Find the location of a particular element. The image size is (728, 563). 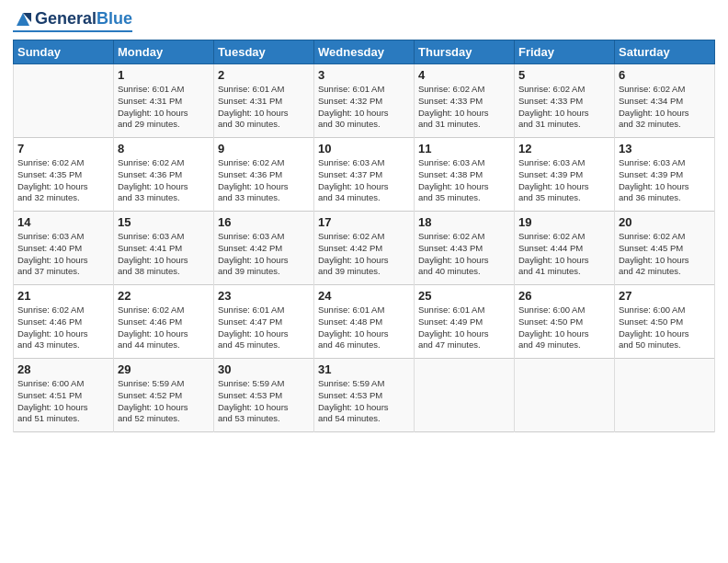

cell-content: Sunrise: 6:02 AM Sunset: 4:45 PM Dayligh… is located at coordinates (665, 254).